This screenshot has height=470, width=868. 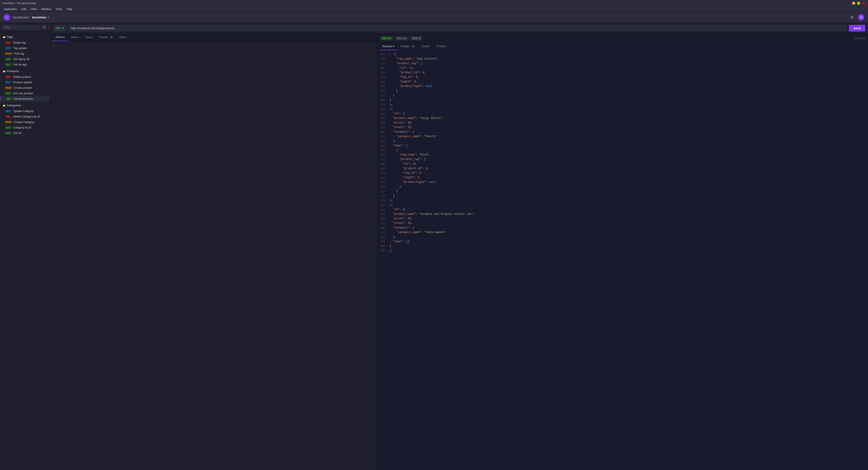 I want to click on breadcrumb-dashboard: Dashboard, so click(x=21, y=18).